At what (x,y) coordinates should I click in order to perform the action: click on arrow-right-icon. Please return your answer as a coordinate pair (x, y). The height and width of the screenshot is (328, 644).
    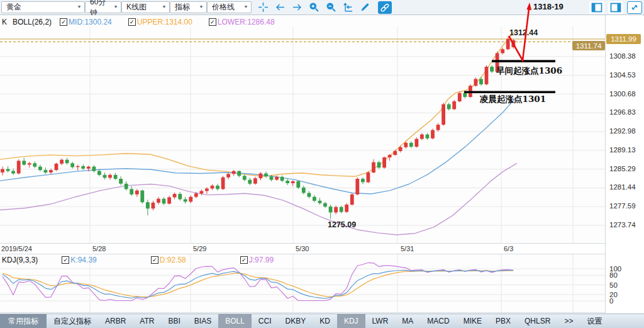
    Looking at the image, I should click on (297, 8).